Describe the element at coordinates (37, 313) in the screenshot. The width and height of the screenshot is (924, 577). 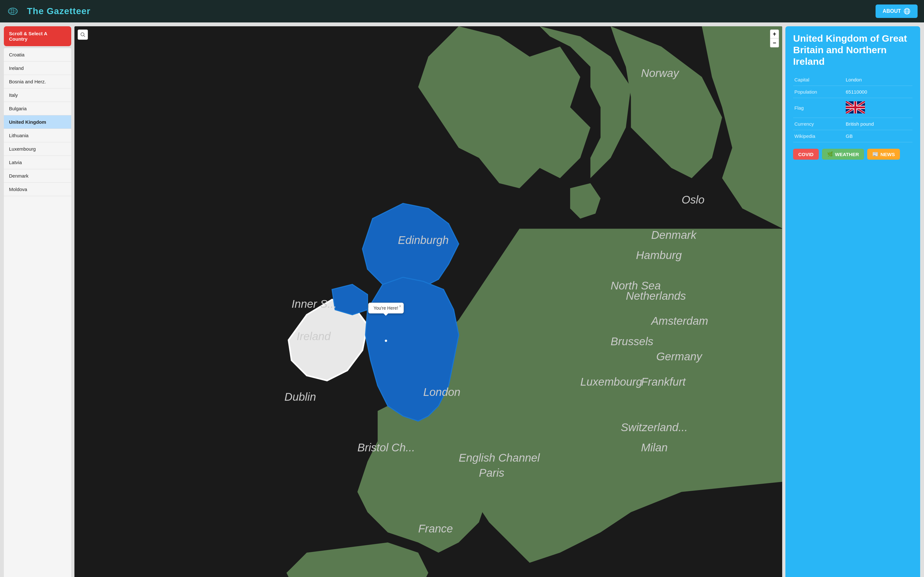
I see `country-list: Croatia Ireland Bosnia and Herz. Italy B…` at that location.